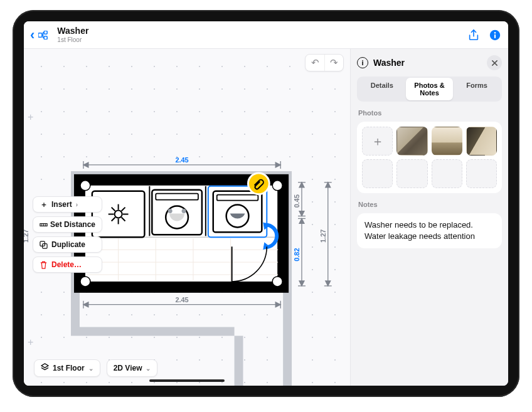 The height and width of the screenshot is (412, 532). I want to click on share-button, so click(474, 35).